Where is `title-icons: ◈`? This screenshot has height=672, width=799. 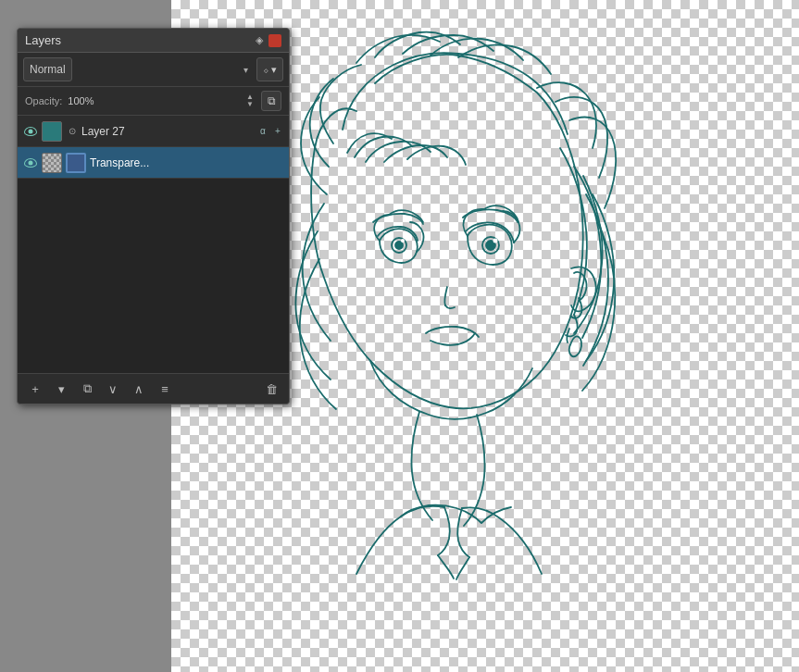 title-icons: ◈ is located at coordinates (268, 41).